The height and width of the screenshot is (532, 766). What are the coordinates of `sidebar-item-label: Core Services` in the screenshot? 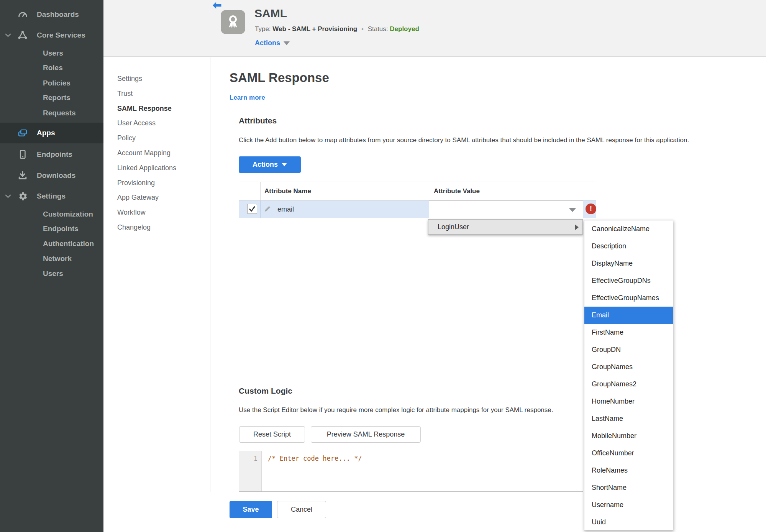 It's located at (61, 35).